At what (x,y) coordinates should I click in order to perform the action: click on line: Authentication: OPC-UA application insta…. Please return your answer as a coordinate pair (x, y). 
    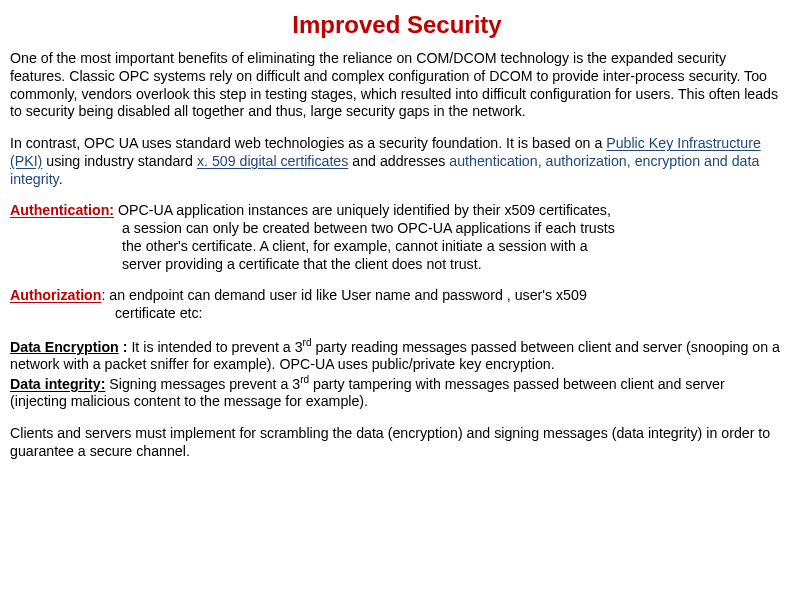
    Looking at the image, I should click on (397, 211).